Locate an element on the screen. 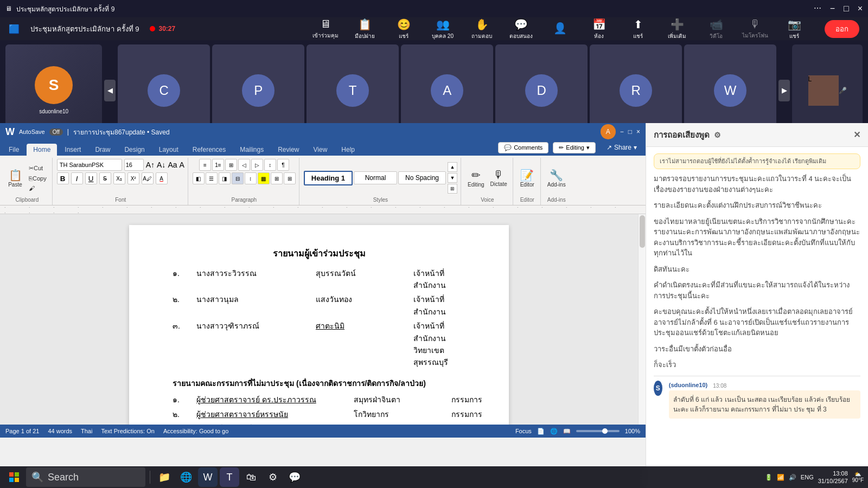 This screenshot has height=488, width=868. tab-home: Home is located at coordinates (42, 150).